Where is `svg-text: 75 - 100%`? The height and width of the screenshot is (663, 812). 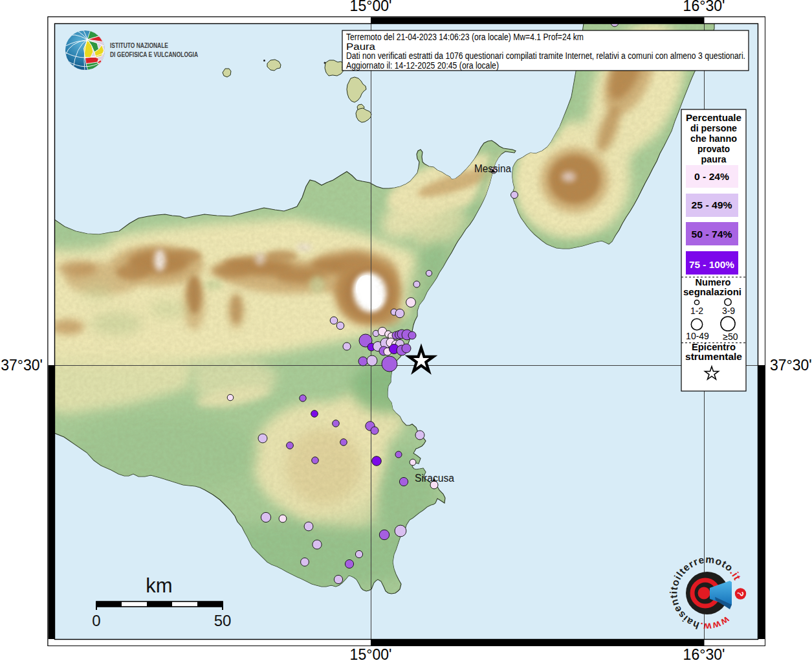
svg-text: 75 - 100% is located at coordinates (712, 265).